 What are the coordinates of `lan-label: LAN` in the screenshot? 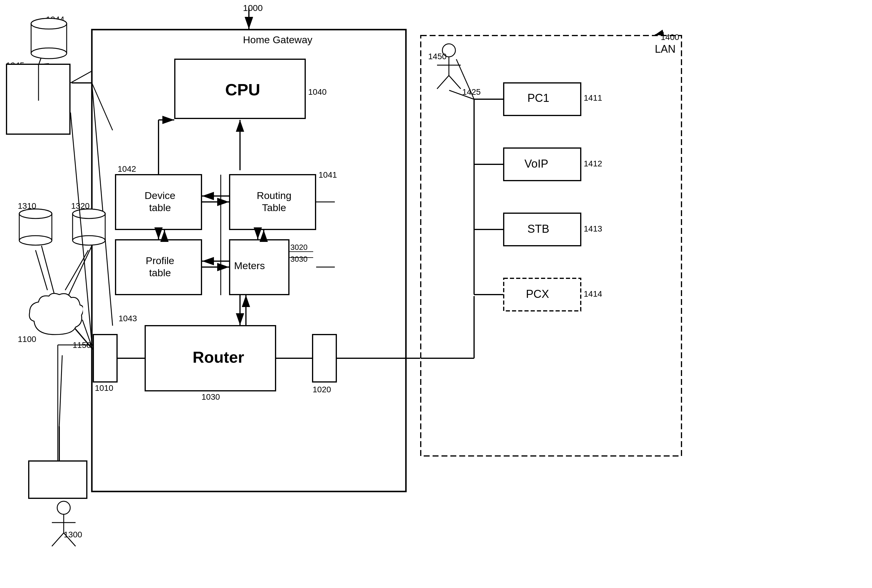 It's located at (665, 49).